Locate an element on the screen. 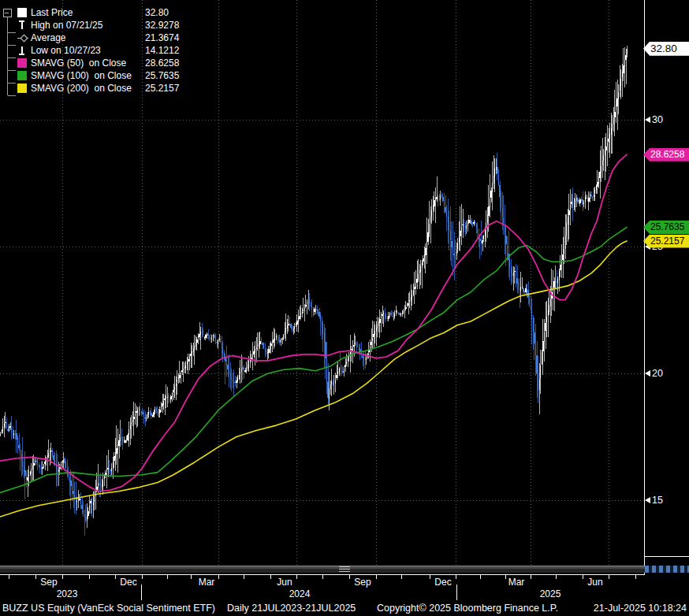 Image resolution: width=689 pixels, height=616 pixels. smavg100-swatch-icon is located at coordinates (22, 76).